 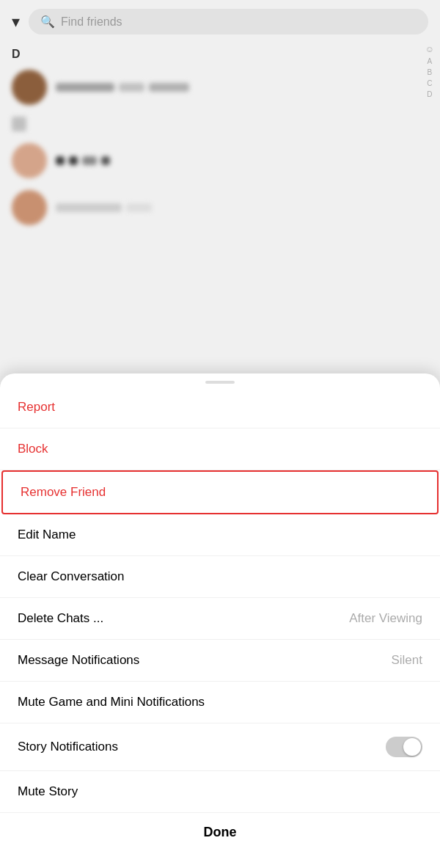 I want to click on done-row: Done, so click(x=220, y=829).